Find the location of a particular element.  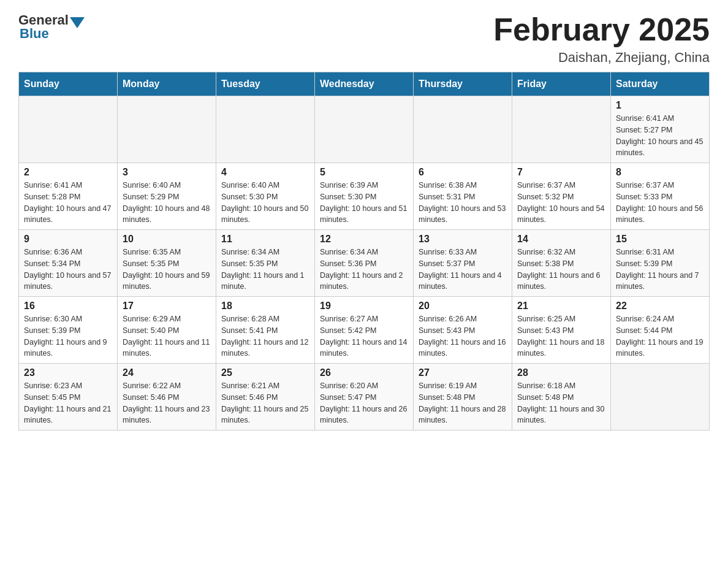

day-info: Sunrise: 6:34 AMSunset: 5:36 PMDaylight:… is located at coordinates (362, 269).